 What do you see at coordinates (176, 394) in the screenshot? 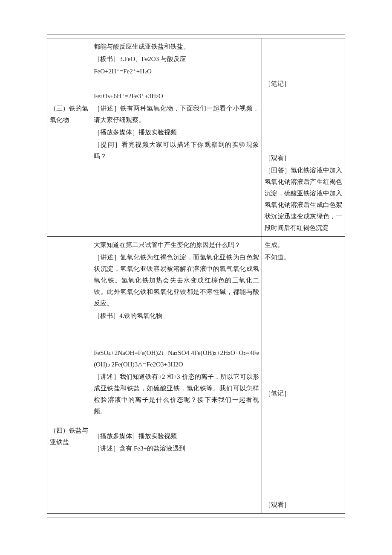
I see `text-line: ［讲述］我们知道铁有+2 和+3 价态的离子，所以它可以形成亚铁盐和铁盐，如硫酸…` at bounding box center [176, 394].